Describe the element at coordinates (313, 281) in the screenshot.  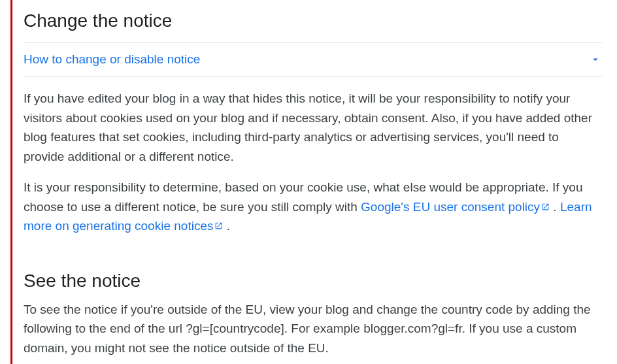
I see `section-heading-see: See the notice` at that location.